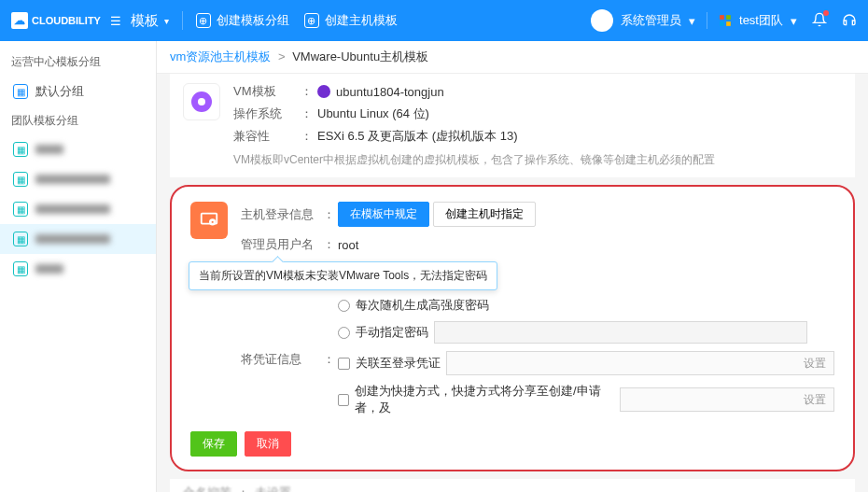 Image resolution: width=868 pixels, height=492 pixels. What do you see at coordinates (324, 91) in the screenshot?
I see `ubuntu-icon` at bounding box center [324, 91].